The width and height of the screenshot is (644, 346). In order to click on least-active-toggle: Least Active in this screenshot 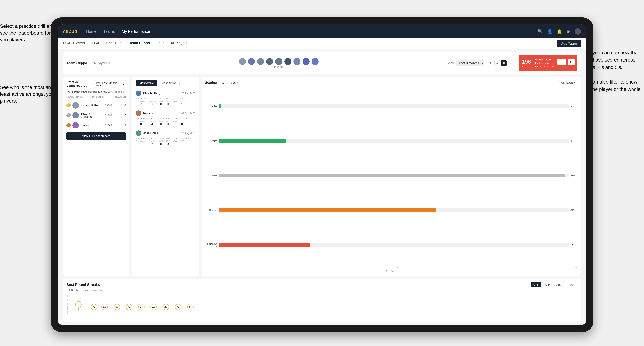, I will do `click(168, 83)`.